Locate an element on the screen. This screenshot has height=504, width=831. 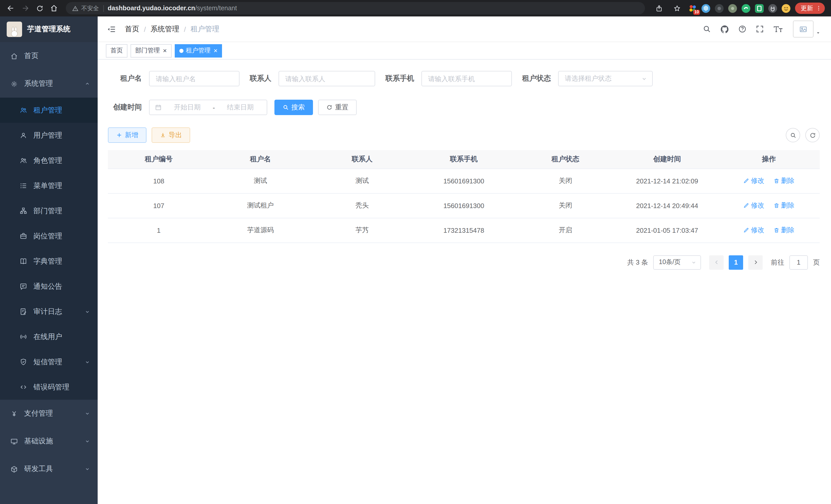
plus-icon is located at coordinates (119, 135).